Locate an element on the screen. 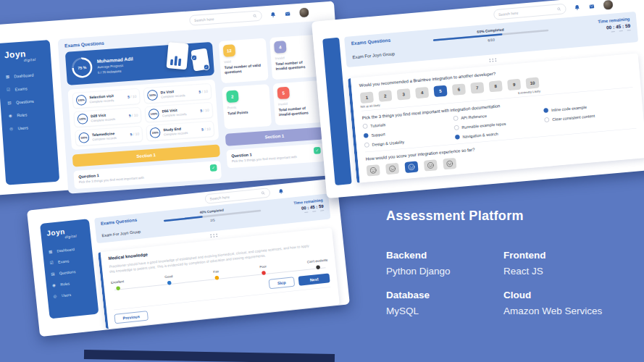 This screenshot has width=644, height=362. scale-tick-3: 3 is located at coordinates (404, 94).